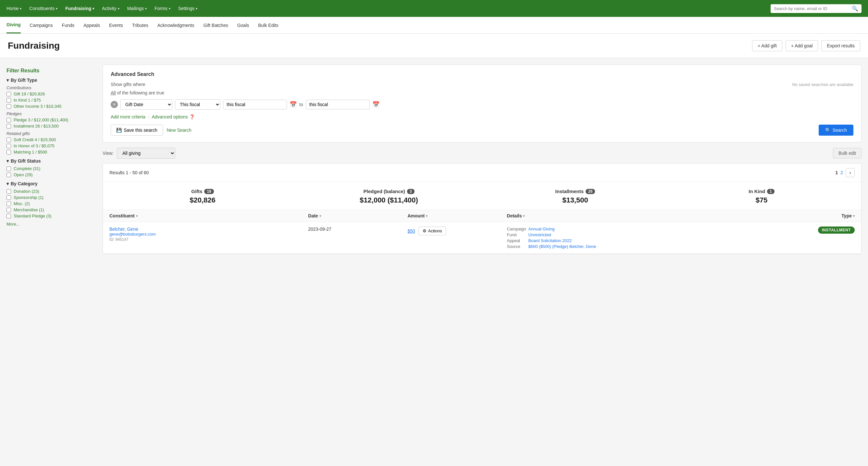 The height and width of the screenshot is (466, 868). I want to click on constituent-name-link: Belcher, Gene, so click(209, 229).